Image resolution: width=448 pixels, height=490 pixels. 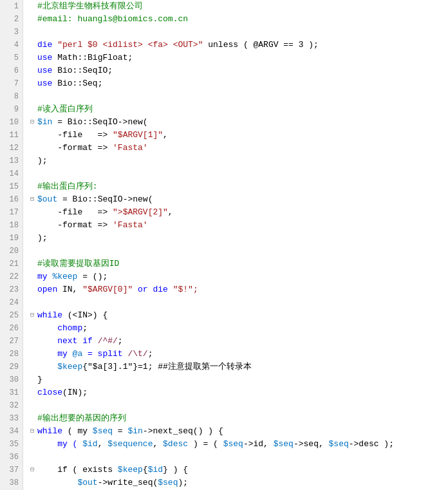 I want to click on code-token: ) = (, so click(x=206, y=444).